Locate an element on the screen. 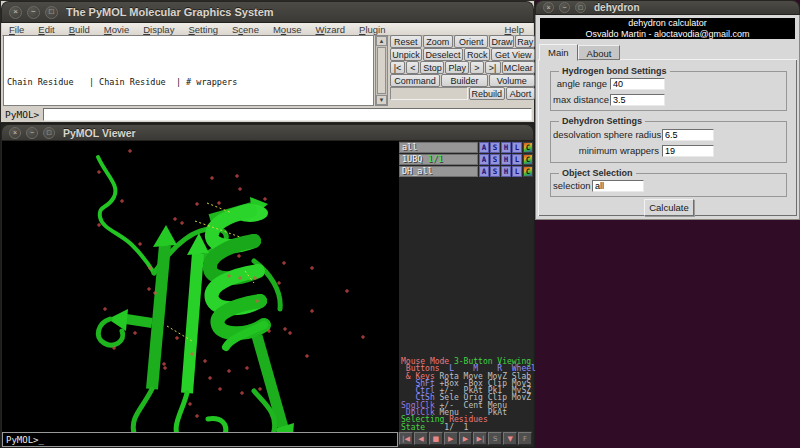  scroll-down-icon: ▼ is located at coordinates (382, 100).